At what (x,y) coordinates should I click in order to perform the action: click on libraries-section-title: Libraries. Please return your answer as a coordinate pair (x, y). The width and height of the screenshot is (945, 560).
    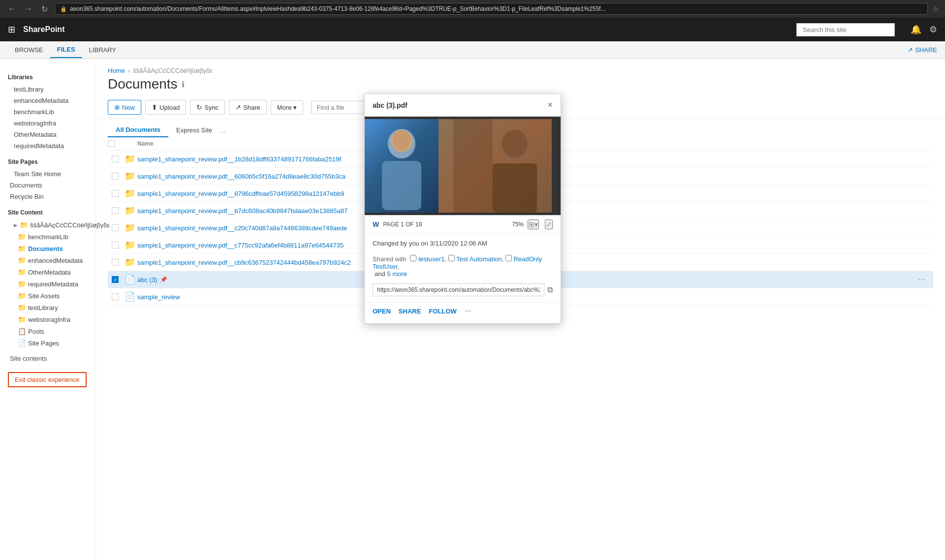
    Looking at the image, I should click on (48, 77).